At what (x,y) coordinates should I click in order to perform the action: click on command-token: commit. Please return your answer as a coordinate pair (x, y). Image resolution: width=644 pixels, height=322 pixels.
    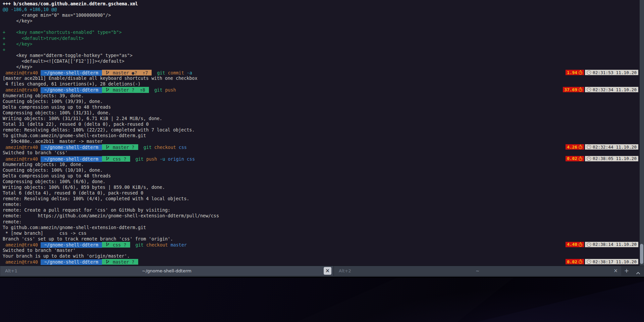
    Looking at the image, I should click on (176, 73).